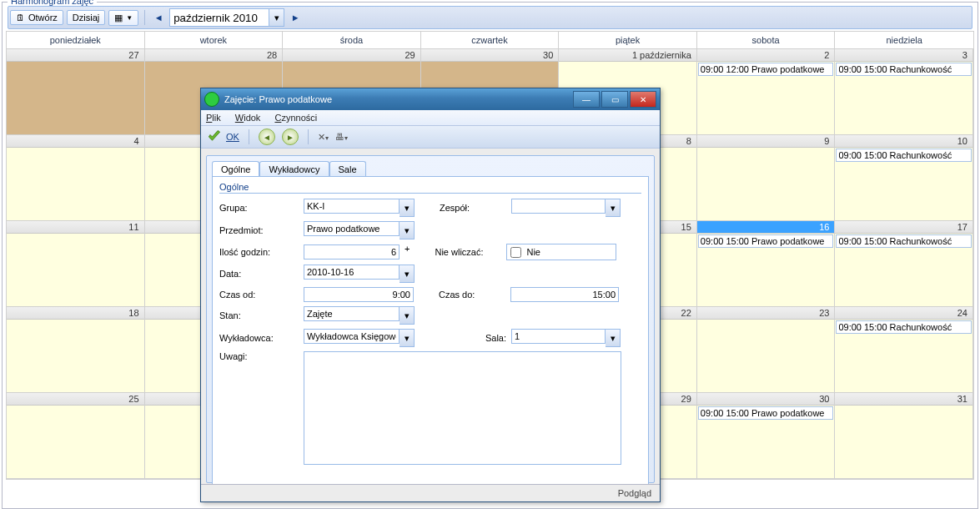  I want to click on room-field, so click(559, 336).